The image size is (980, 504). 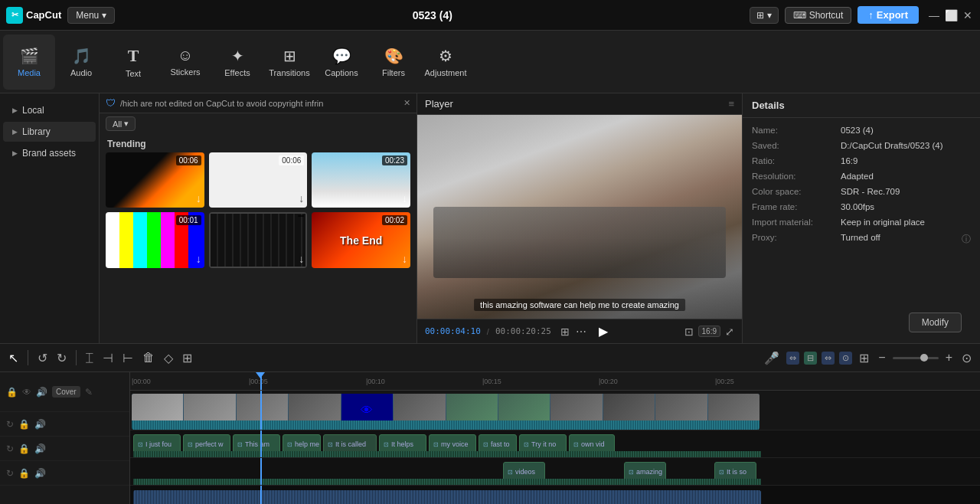 I want to click on split-left-tool: ⊣, so click(x=108, y=358).